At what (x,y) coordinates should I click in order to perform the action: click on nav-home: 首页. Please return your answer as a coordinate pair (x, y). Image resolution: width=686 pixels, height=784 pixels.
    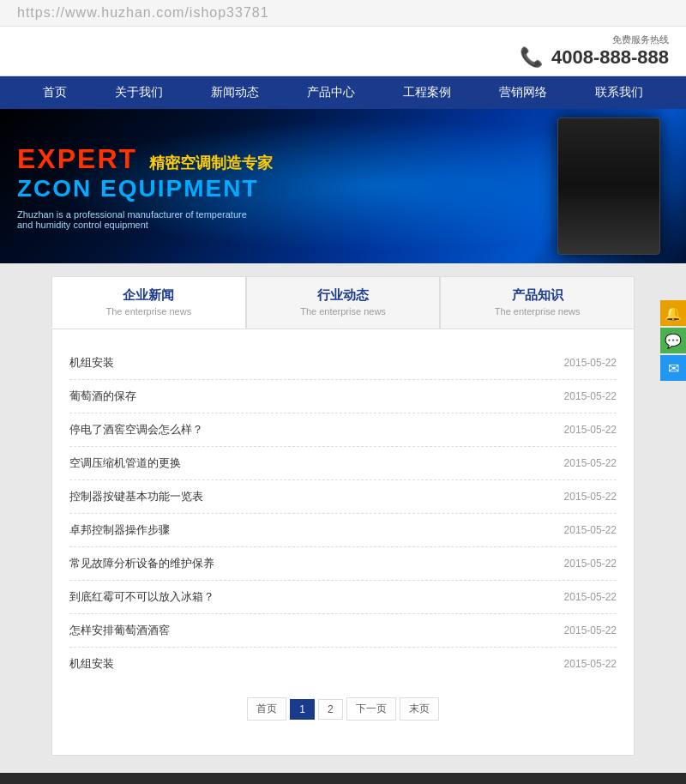
    Looking at the image, I should click on (55, 93).